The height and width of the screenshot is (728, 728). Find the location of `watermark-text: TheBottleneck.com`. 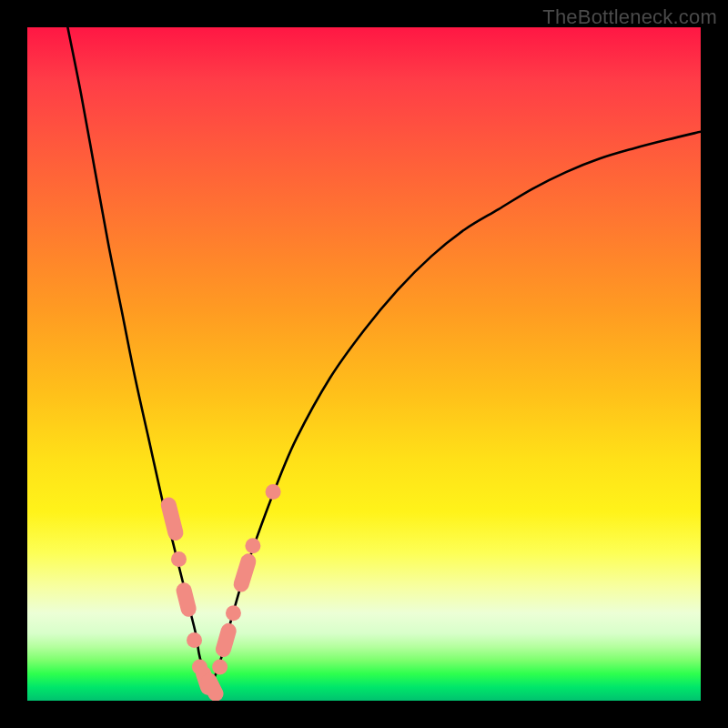

watermark-text: TheBottleneck.com is located at coordinates (630, 17).